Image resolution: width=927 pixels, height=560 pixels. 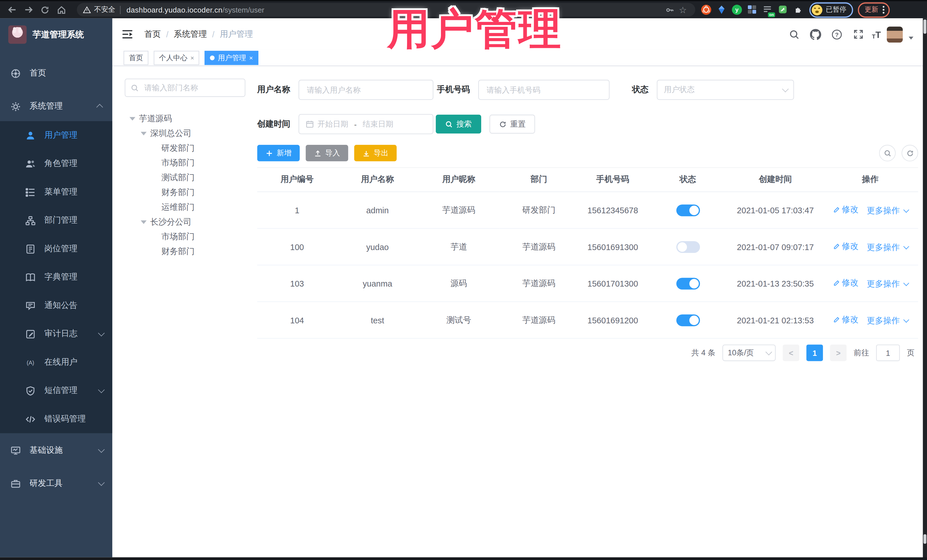 What do you see at coordinates (56, 390) in the screenshot?
I see `sidebar-item-sms-mgmt: 短信管理` at bounding box center [56, 390].